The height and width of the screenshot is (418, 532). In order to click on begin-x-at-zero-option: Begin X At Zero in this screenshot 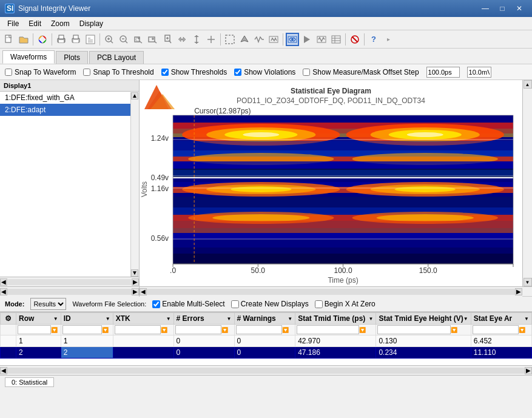, I will do `click(345, 304)`.